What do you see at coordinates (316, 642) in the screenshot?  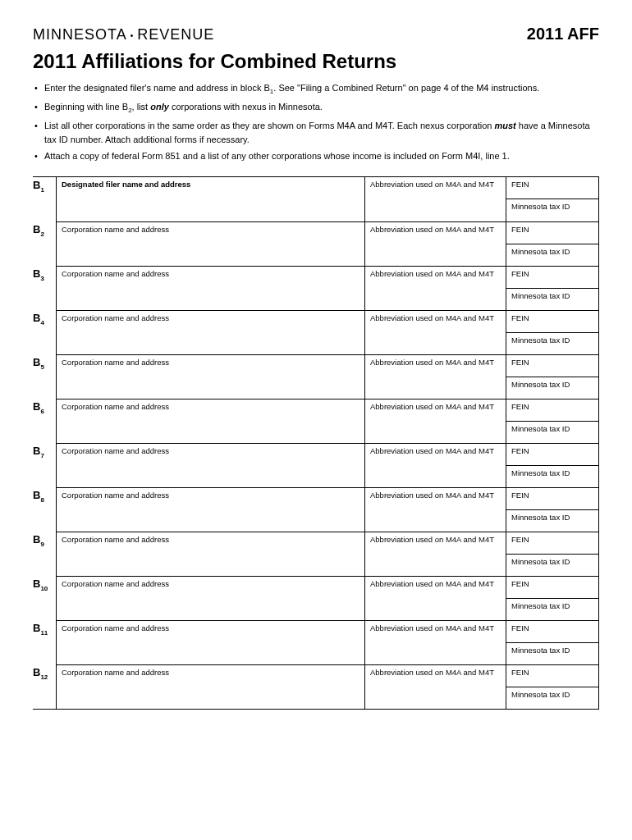 I see `table-row: B11Corporation name and addressAbbreviat…` at bounding box center [316, 642].